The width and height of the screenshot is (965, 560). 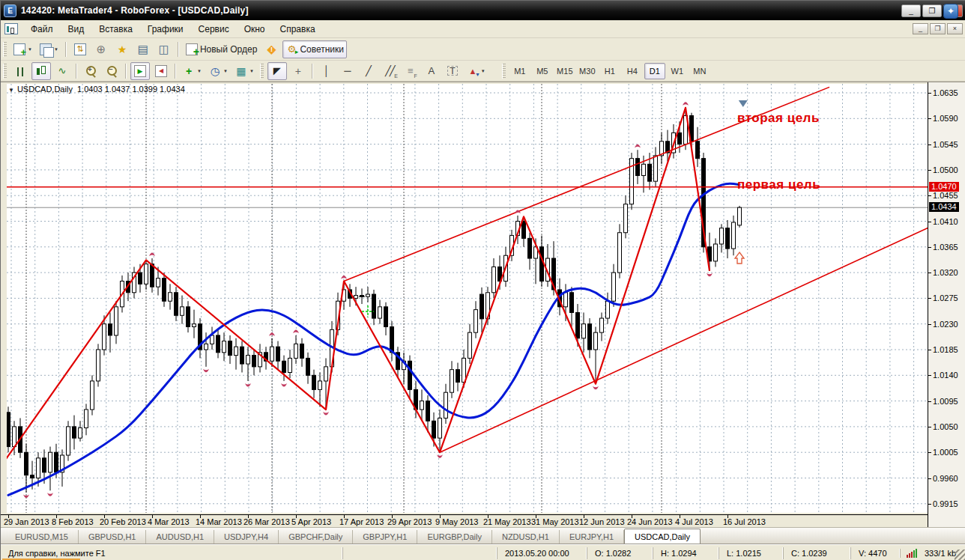 What do you see at coordinates (161, 71) in the screenshot?
I see `chart-shift-button: ◀` at bounding box center [161, 71].